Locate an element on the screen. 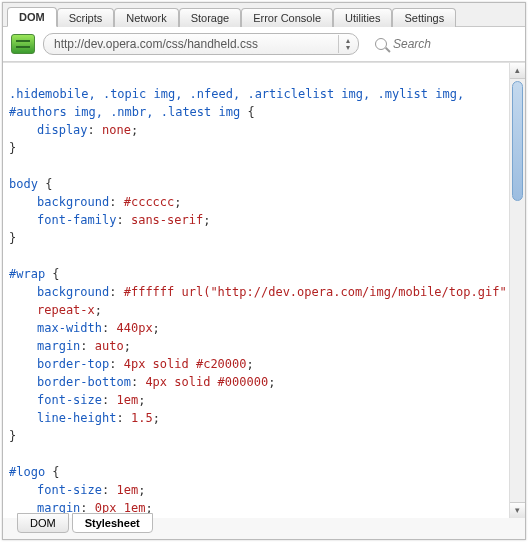  search-input is located at coordinates (448, 44).